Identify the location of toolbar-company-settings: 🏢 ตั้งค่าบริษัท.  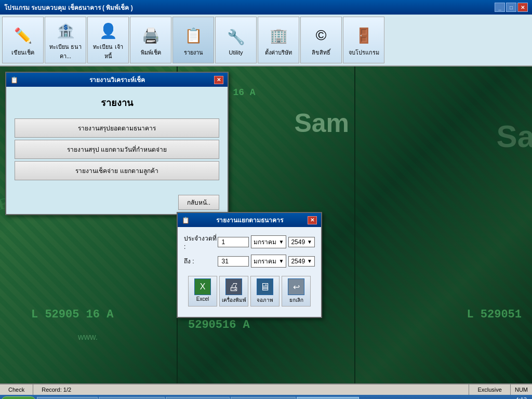
(278, 40).